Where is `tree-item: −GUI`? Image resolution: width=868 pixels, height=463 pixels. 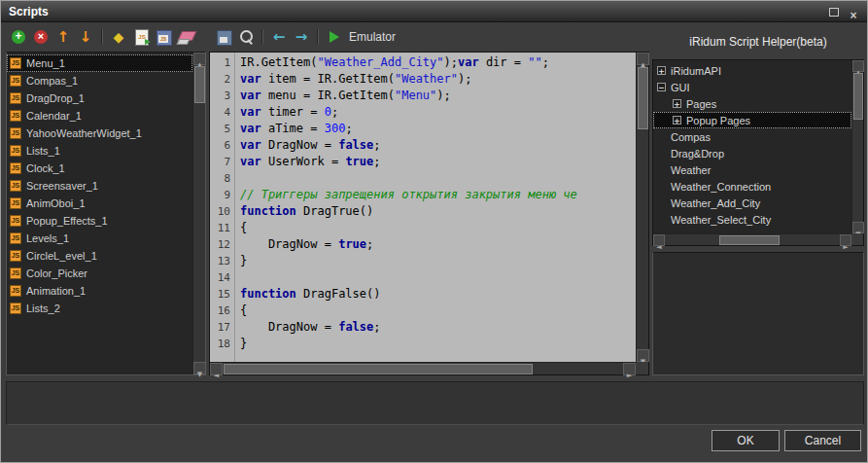 tree-item: −GUI is located at coordinates (752, 88).